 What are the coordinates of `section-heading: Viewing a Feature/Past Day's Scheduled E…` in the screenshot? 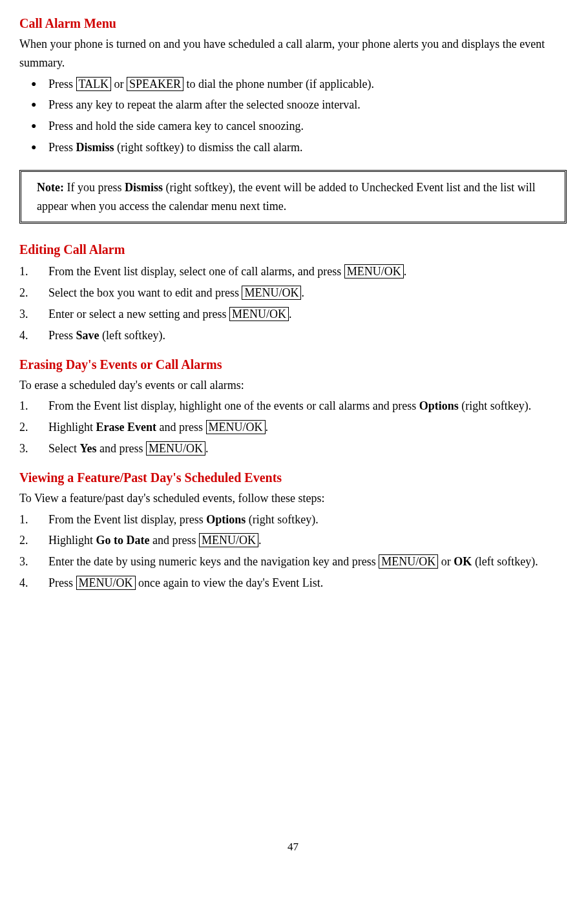 It's located at (293, 478).